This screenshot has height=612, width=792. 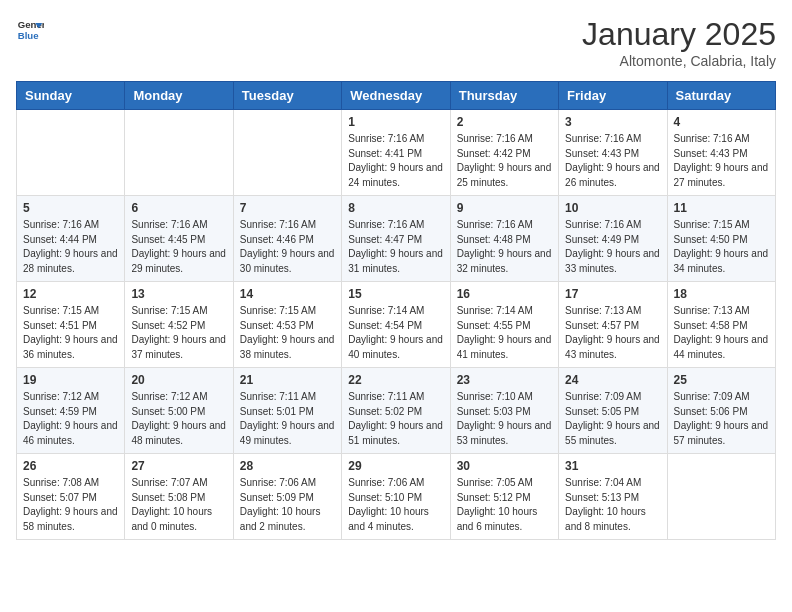 I want to click on day-info: Sunrise: 7:13 AM Sunset: 4:58 PM Dayligh…, so click(x=722, y=333).